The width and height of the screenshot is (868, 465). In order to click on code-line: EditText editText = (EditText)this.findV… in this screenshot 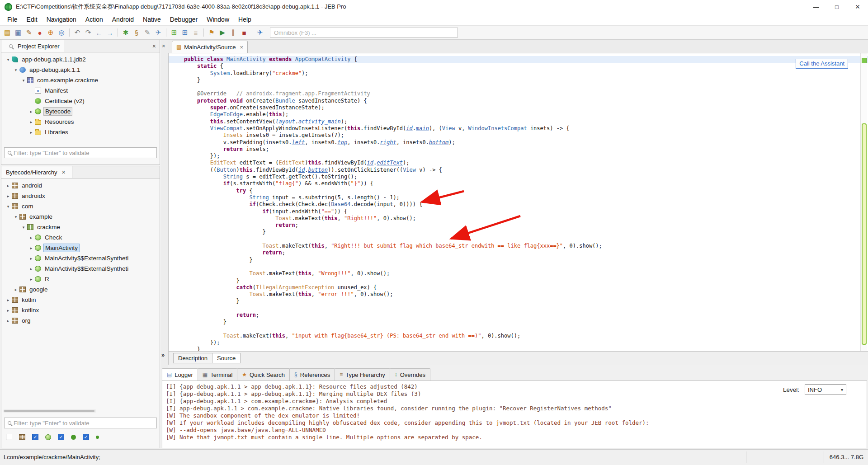, I will do `click(522, 163)`.